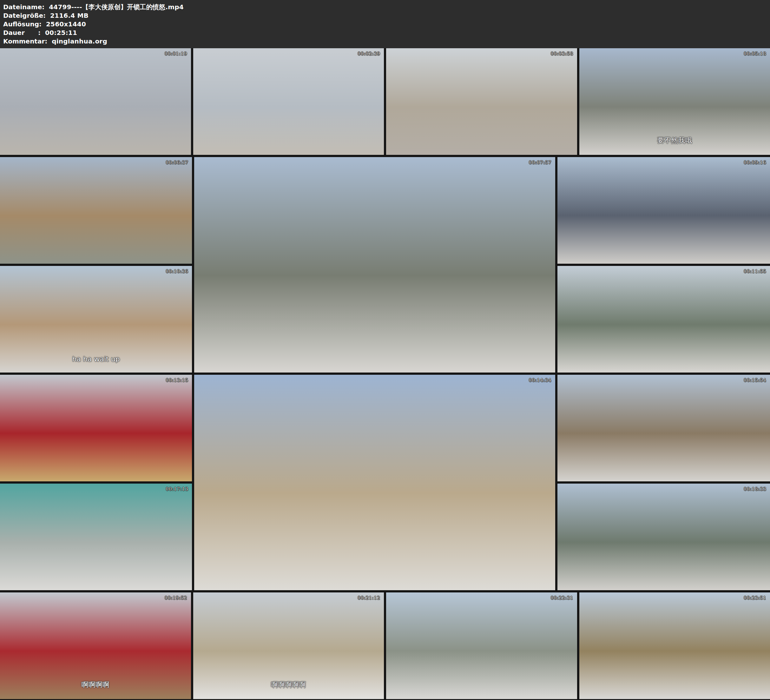  I want to click on timestamp-overlay: 00:06:37, so click(177, 163).